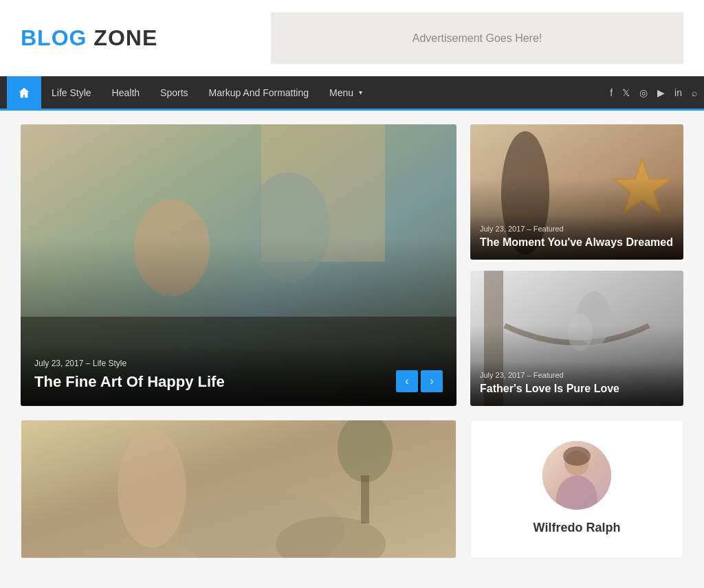 The height and width of the screenshot is (588, 704). Describe the element at coordinates (360, 92) in the screenshot. I see `chevron-down-icon: ▾` at that location.